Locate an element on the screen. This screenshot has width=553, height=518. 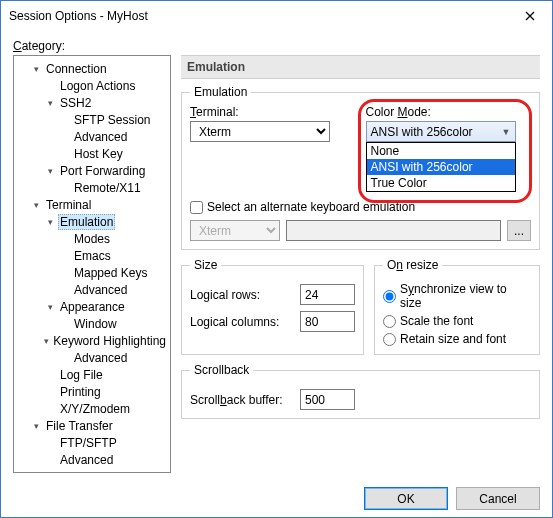
alt-keyboard-path is located at coordinates (394, 230).